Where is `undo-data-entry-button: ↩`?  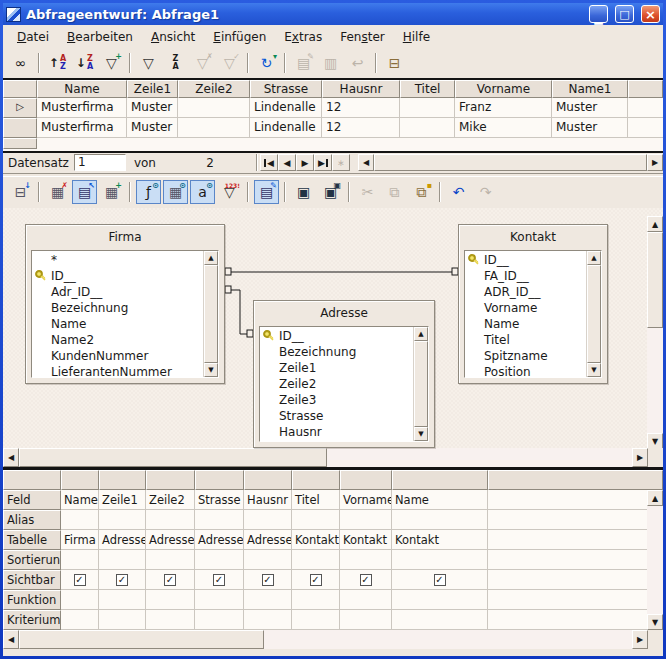 undo-data-entry-button: ↩ is located at coordinates (358, 63).